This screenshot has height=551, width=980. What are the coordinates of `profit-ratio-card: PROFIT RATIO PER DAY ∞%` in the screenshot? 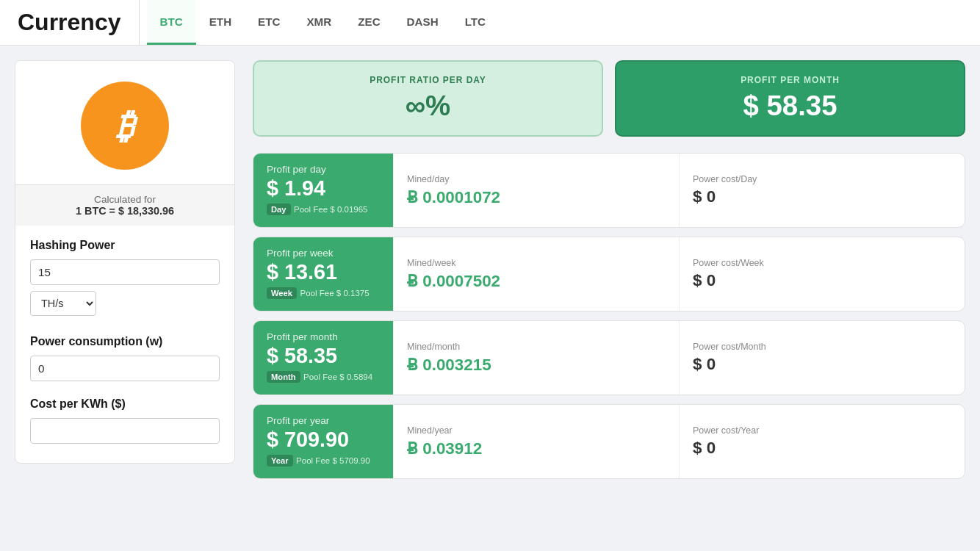 It's located at (428, 98).